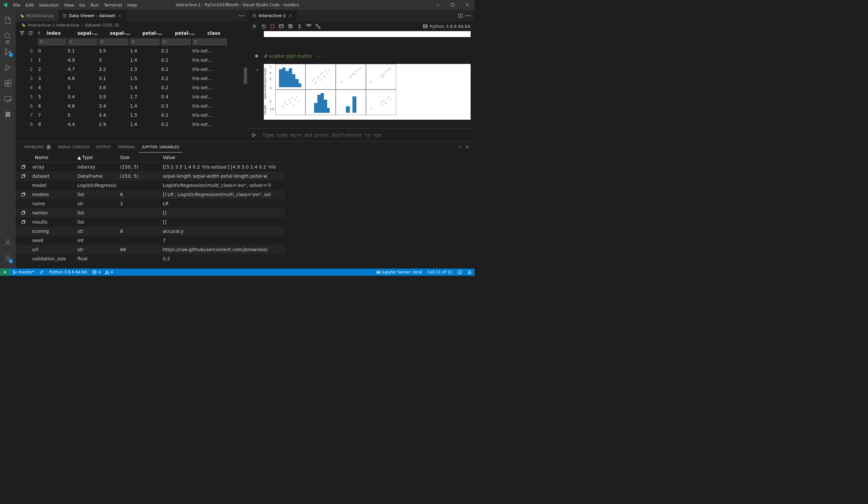 The height and width of the screenshot is (504, 868). I want to click on panel-tab-jupyter-variables: JUPYTER: VARIABLES, so click(161, 147).